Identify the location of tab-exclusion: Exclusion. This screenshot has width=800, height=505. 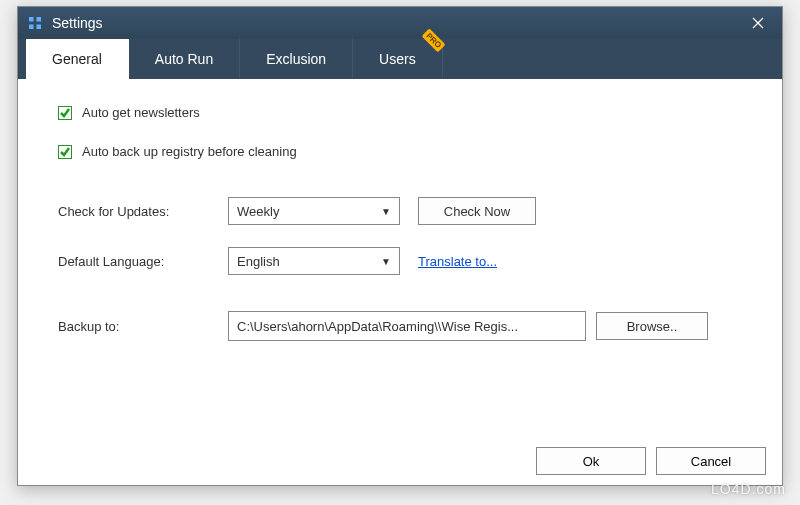
(296, 59).